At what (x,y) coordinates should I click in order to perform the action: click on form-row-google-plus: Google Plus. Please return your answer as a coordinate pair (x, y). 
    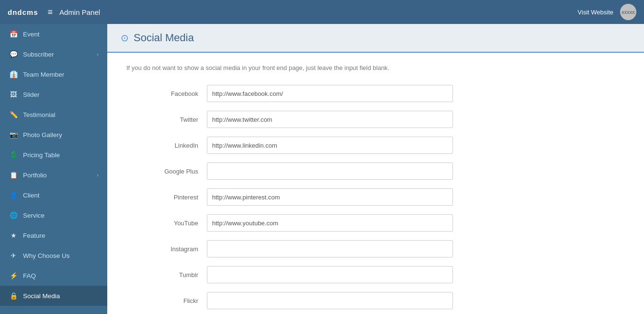
    Looking at the image, I should click on (375, 171).